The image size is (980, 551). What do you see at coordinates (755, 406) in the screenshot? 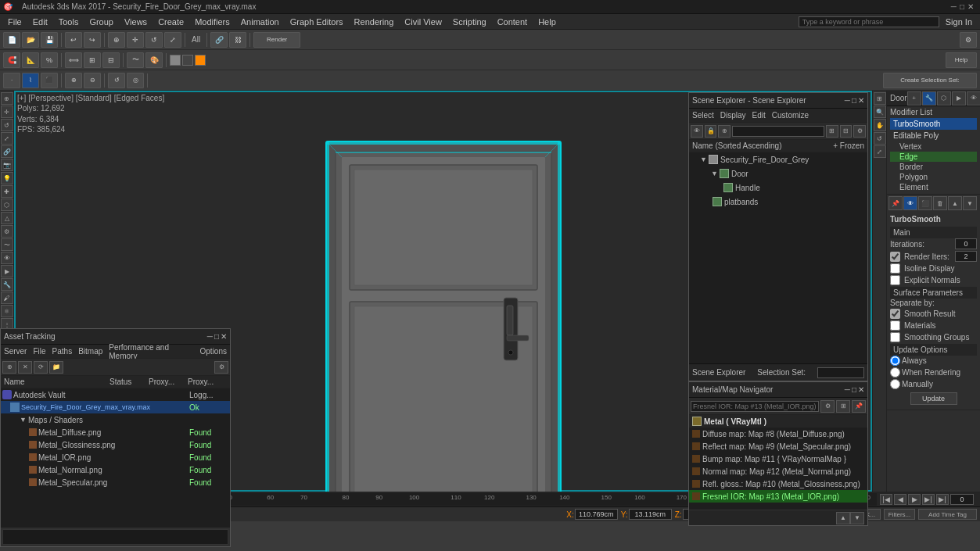
I see `mn-search-input` at bounding box center [755, 406].